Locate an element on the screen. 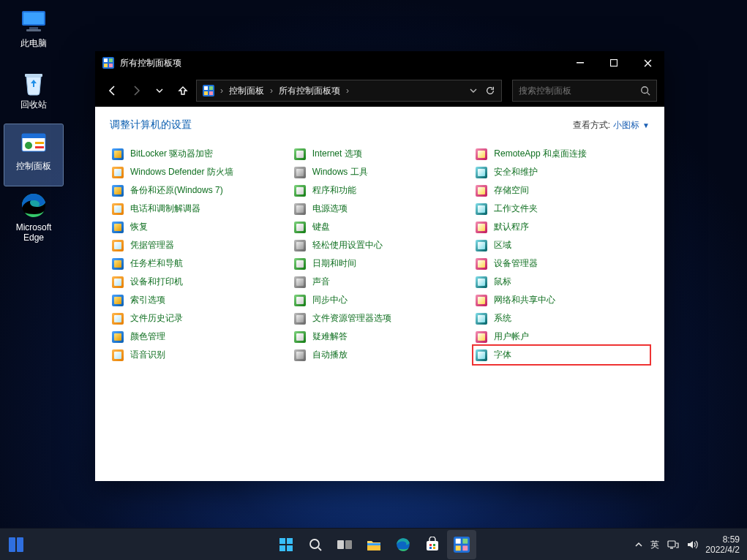 Image resolution: width=747 pixels, height=560 pixels. widgets-button is located at coordinates (16, 544).